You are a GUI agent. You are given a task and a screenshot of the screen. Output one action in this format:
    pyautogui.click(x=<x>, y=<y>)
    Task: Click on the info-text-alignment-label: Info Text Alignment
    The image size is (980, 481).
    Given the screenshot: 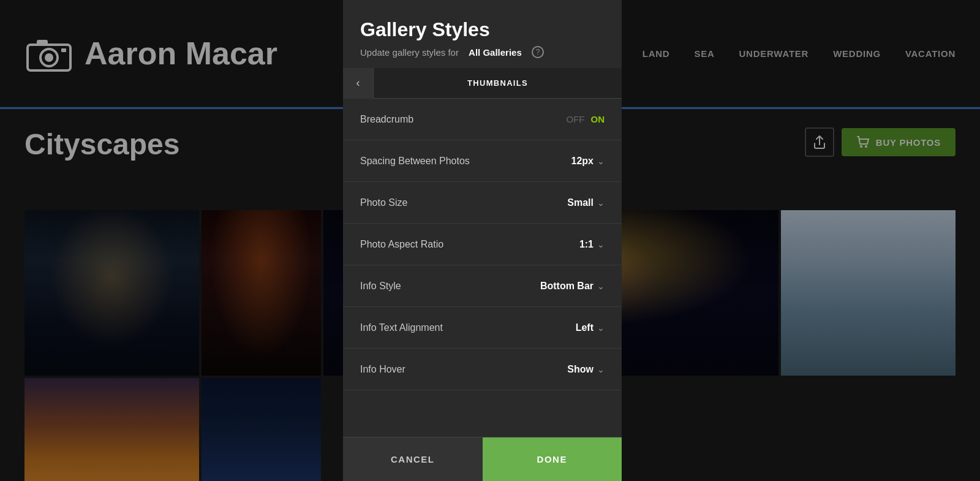 What is the action you would take?
    pyautogui.click(x=402, y=328)
    